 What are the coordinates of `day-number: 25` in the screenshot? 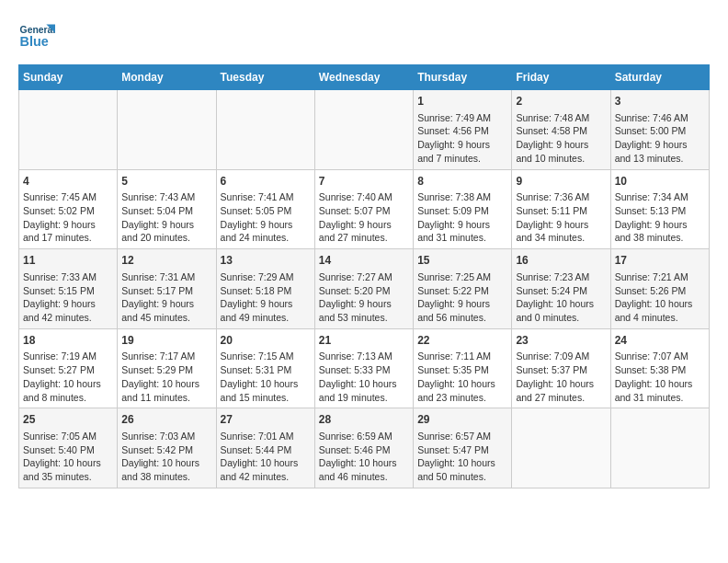 It's located at (68, 419).